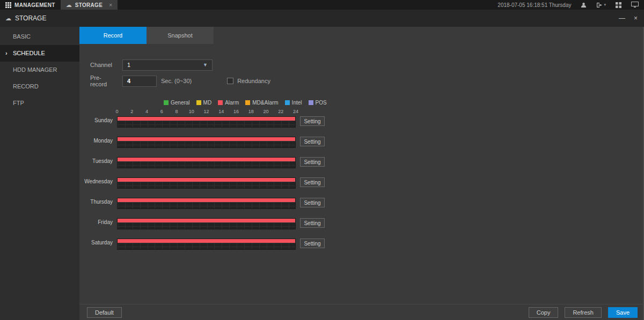 Image resolution: width=644 pixels, height=320 pixels. I want to click on legend-item: General, so click(177, 103).